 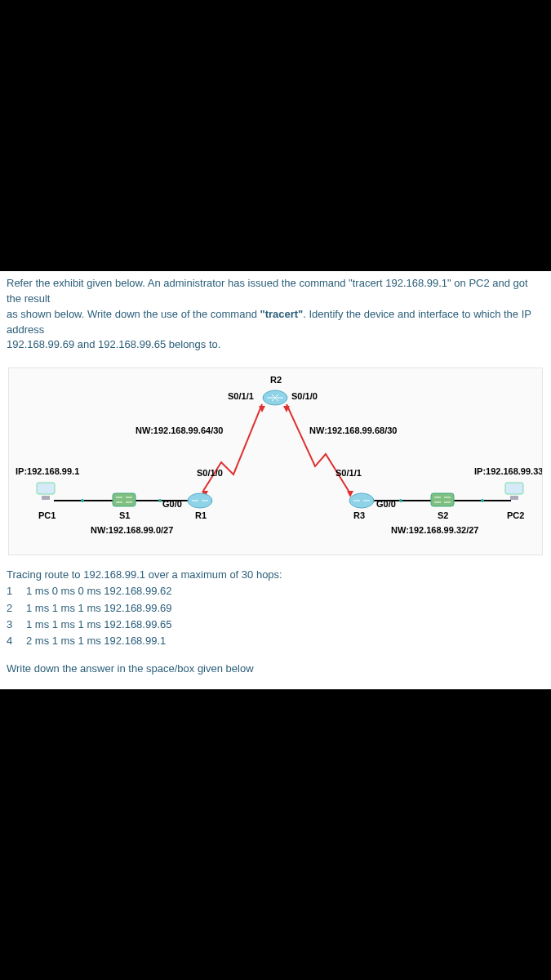 I want to click on answer-prompt: Write down the answer in the space/box g…, so click(x=276, y=668).